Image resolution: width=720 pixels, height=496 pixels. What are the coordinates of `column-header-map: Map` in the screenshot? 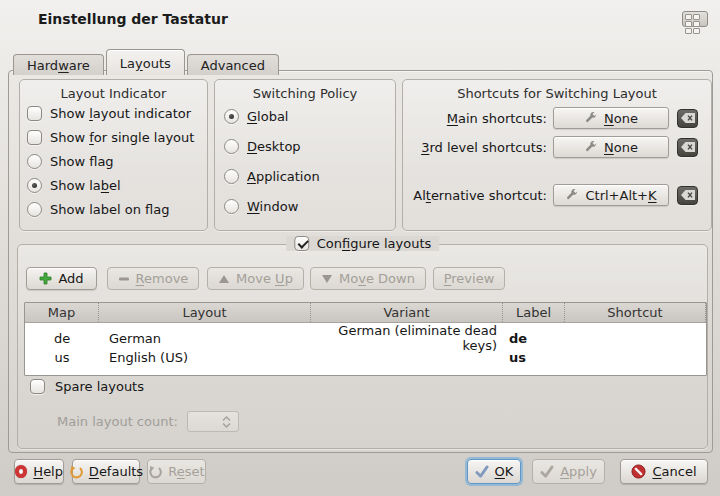 It's located at (62, 312).